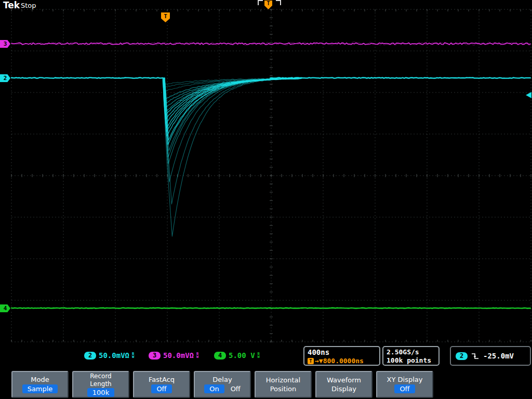  Describe the element at coordinates (114, 355) in the screenshot. I see `ch2-scale: 50.0mVΩ` at that location.